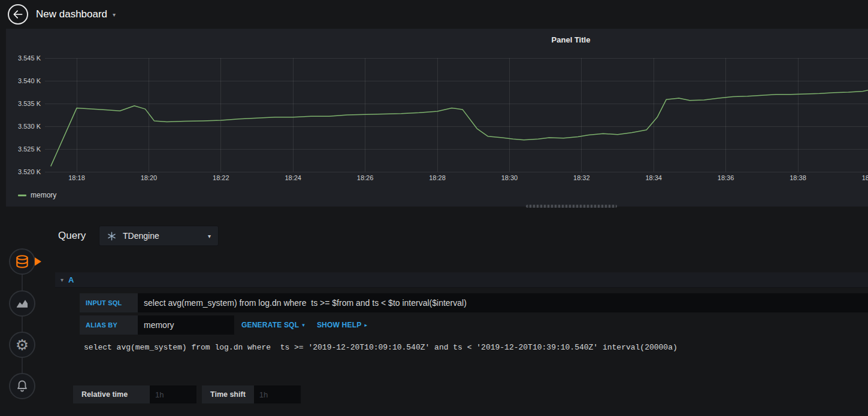  Describe the element at coordinates (72, 236) in the screenshot. I see `query-section-title: Query` at that location.